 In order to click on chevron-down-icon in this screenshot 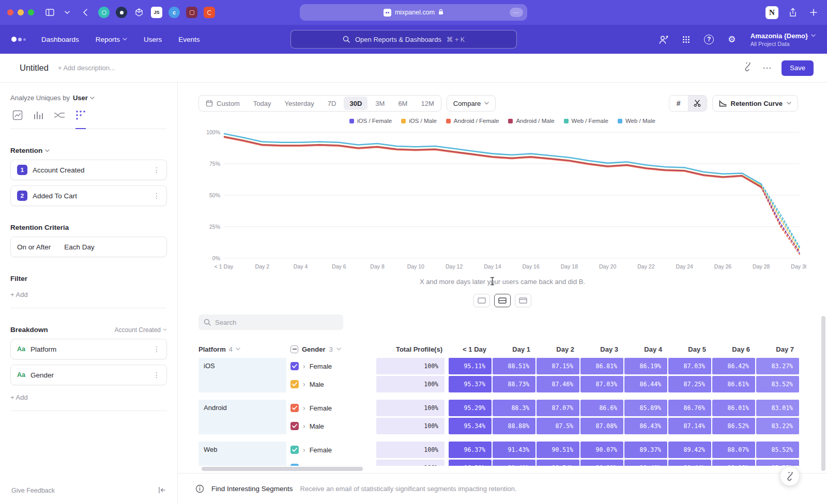, I will do `click(67, 12)`.